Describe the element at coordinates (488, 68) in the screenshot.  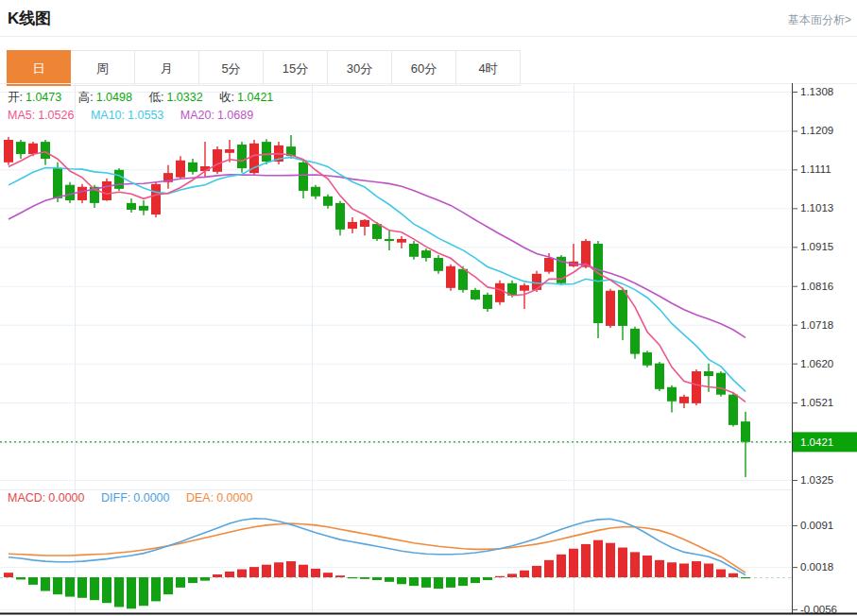
I see `tab-4时: 4时` at that location.